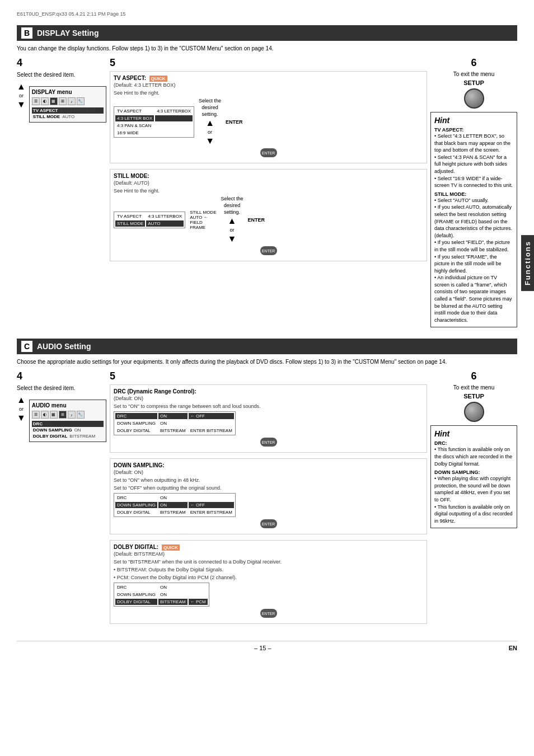  I want to click on audio-menu-icon-3: ▦, so click(54, 415).